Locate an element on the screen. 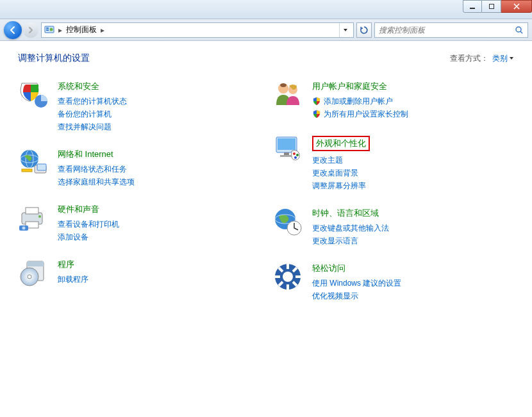 The height and width of the screenshot is (417, 532). sublink: 更改桌面背景 is located at coordinates (341, 173).